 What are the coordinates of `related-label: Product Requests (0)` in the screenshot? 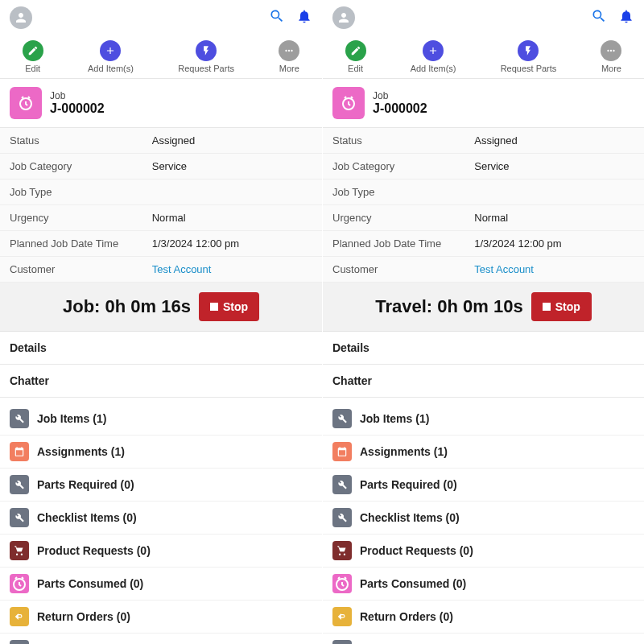 It's located at (417, 551).